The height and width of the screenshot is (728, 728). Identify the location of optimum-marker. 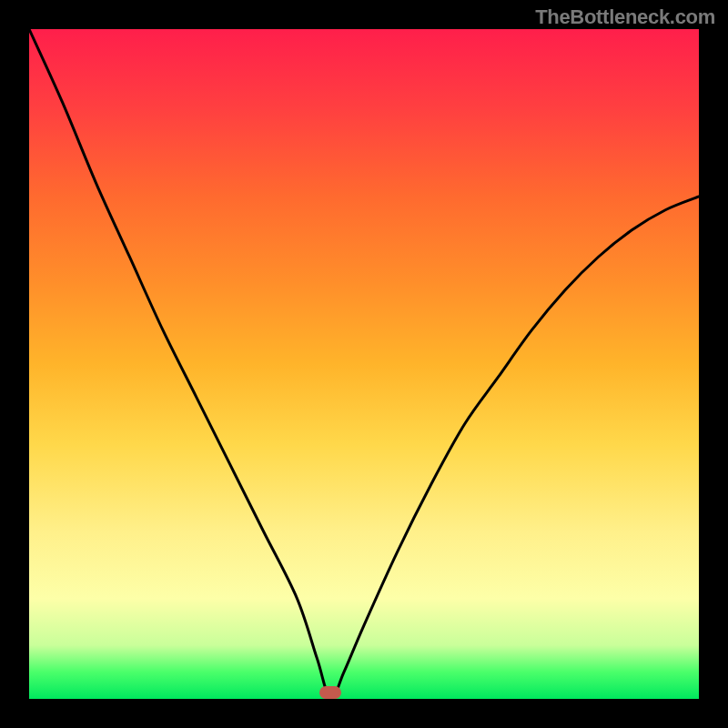
(330, 693).